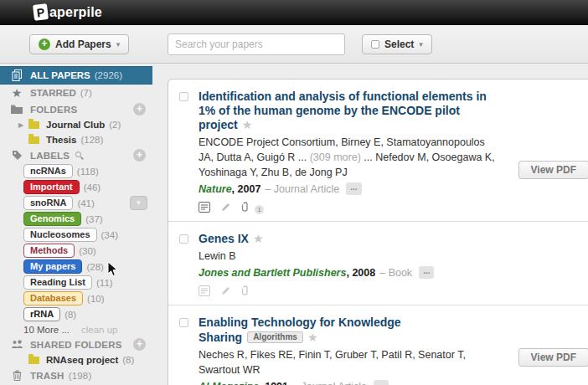 This screenshot has width=588, height=385. I want to click on label-pill: snoRNA, so click(49, 203).